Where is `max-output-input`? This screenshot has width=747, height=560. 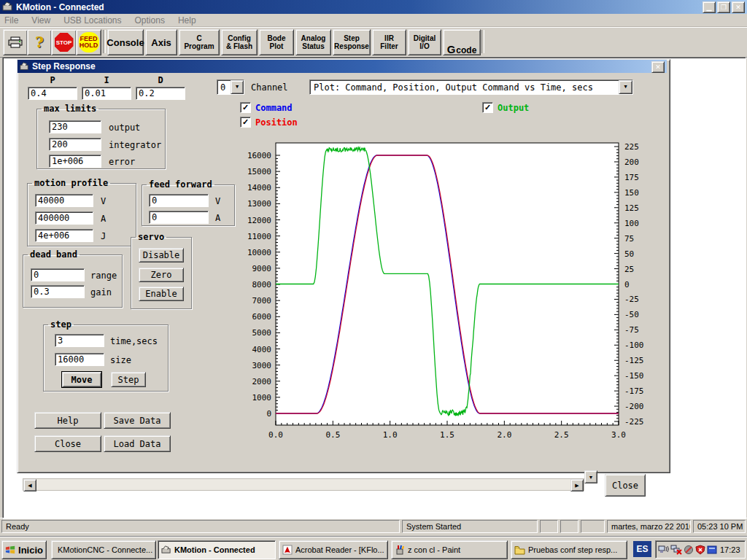
max-output-input is located at coordinates (75, 127).